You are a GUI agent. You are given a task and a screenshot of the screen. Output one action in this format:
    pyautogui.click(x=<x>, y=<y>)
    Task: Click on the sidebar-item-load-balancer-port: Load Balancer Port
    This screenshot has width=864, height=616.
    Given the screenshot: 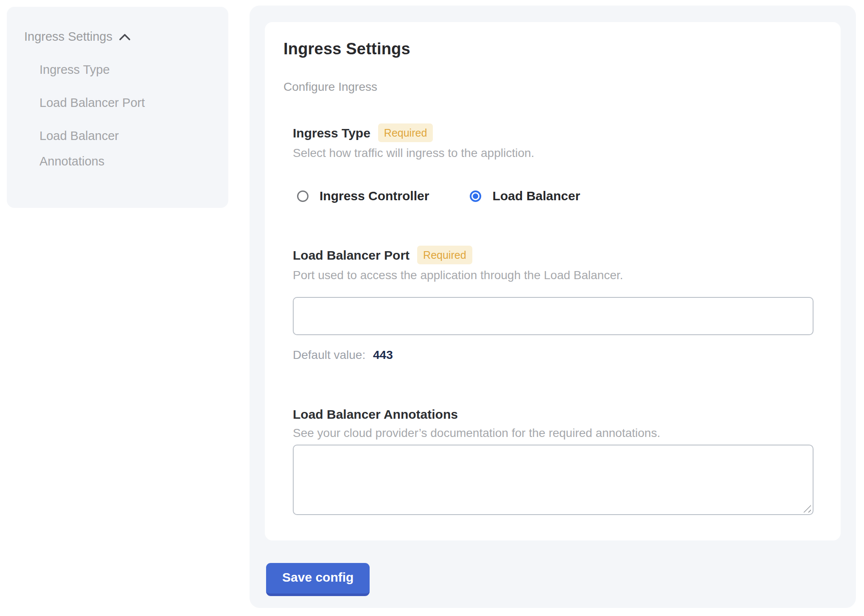 What is the action you would take?
    pyautogui.click(x=101, y=103)
    